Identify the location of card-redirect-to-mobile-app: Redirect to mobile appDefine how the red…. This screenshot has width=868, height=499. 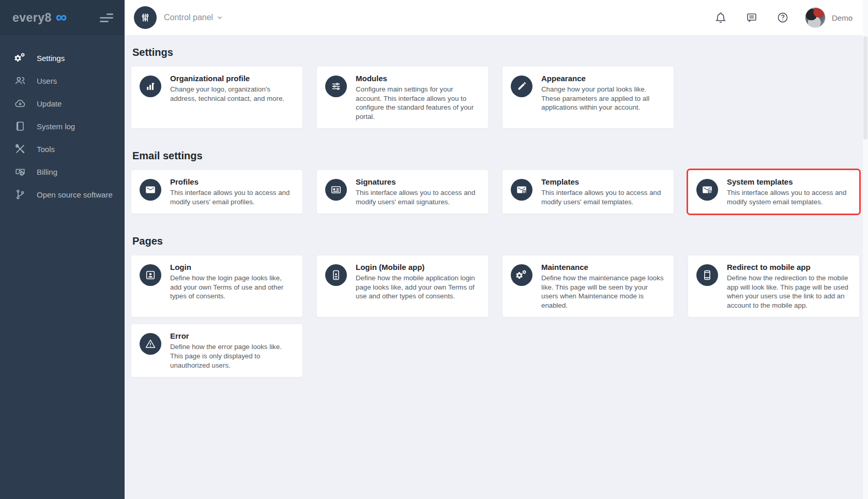
(773, 286).